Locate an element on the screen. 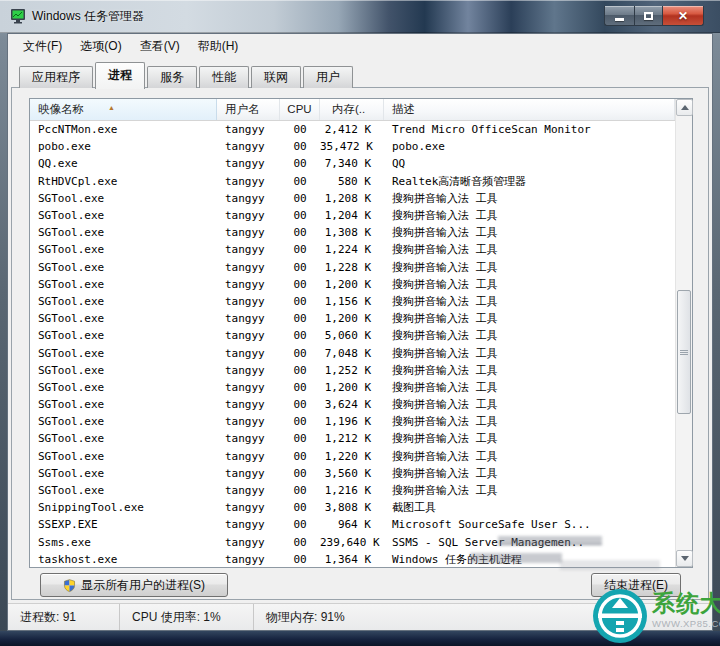 The image size is (720, 646). cell-image-name: pobo.exe is located at coordinates (124, 146).